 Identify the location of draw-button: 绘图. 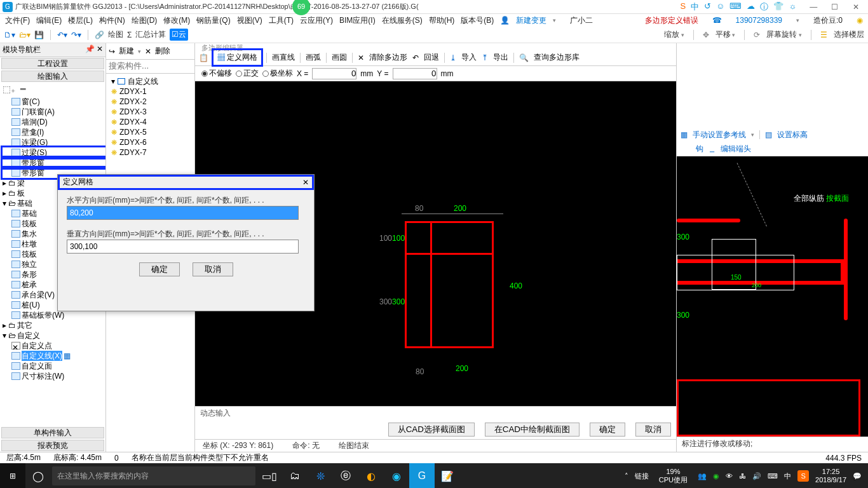
(116, 34).